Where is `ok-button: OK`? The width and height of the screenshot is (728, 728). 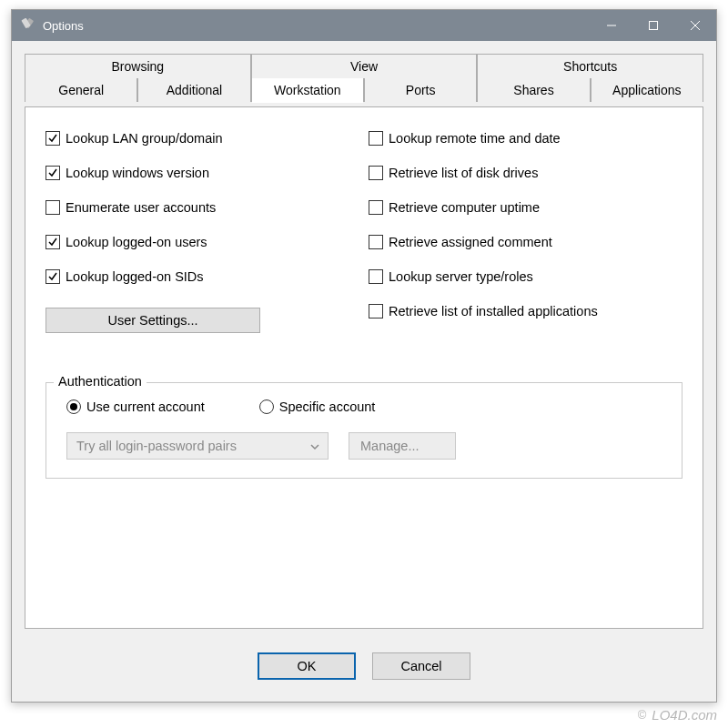
ok-button: OK is located at coordinates (307, 666).